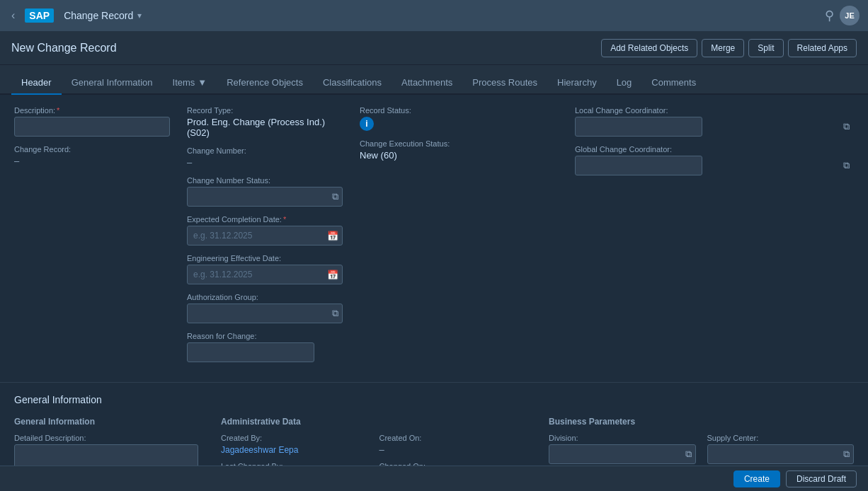 Image resolution: width=868 pixels, height=491 pixels. What do you see at coordinates (92, 140) in the screenshot?
I see `col1: Description:* Change Record: –` at bounding box center [92, 140].